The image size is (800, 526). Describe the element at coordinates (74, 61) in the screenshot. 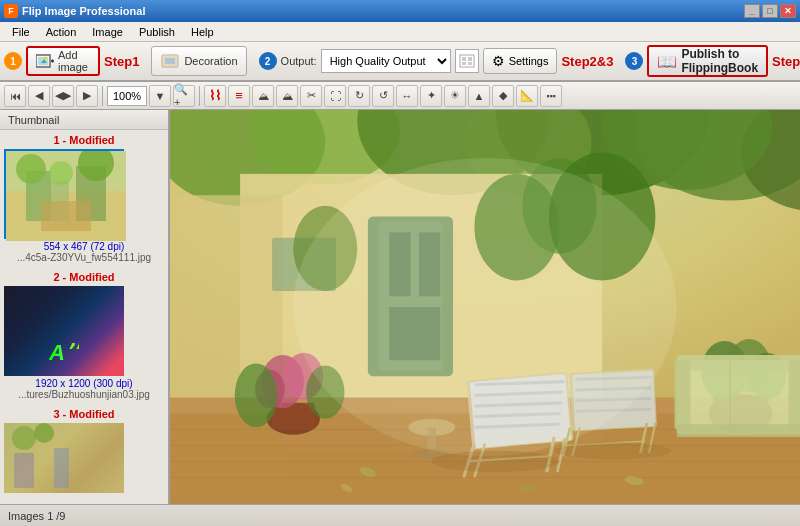

I see `add-image-label: Add image` at that location.